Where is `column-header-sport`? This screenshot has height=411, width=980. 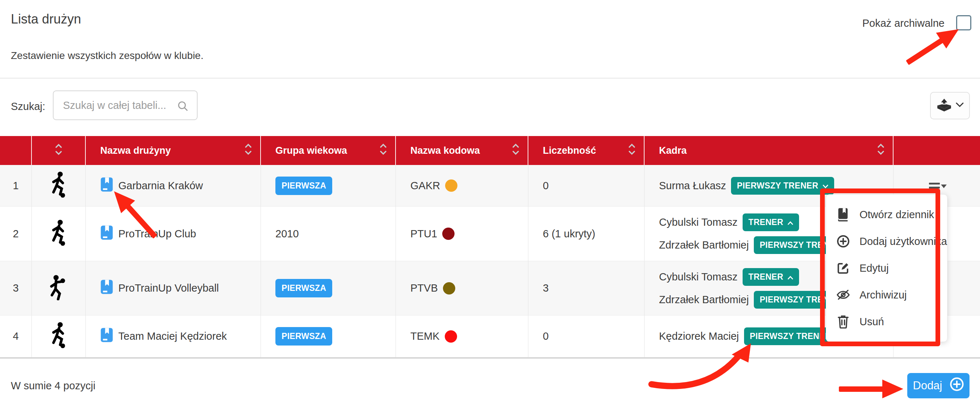
column-header-sport is located at coordinates (59, 151).